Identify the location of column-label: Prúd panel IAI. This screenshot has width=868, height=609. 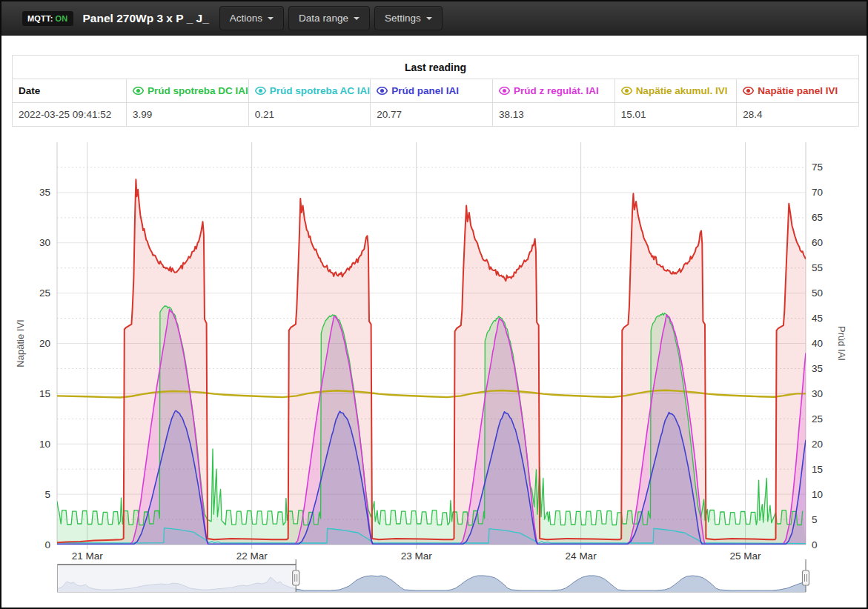
(425, 90).